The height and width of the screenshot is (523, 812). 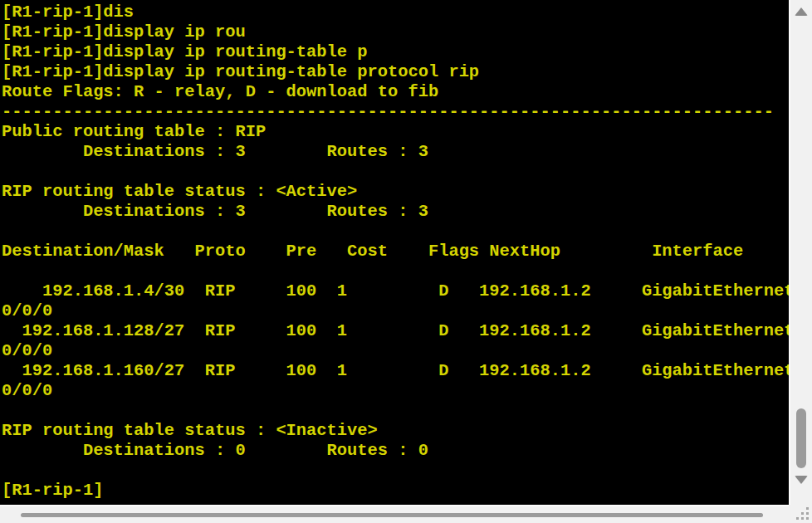 What do you see at coordinates (800, 252) in the screenshot?
I see `vertical-scrollbar` at bounding box center [800, 252].